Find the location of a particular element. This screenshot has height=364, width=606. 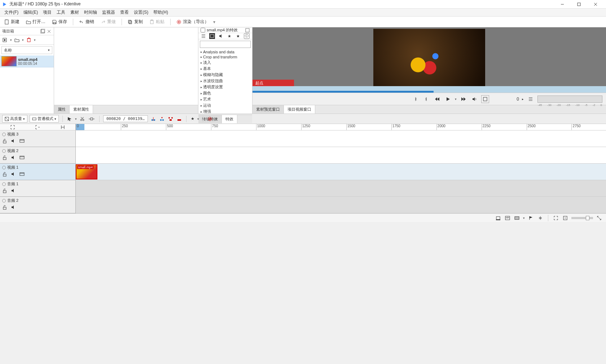

effects-video-icon is located at coordinates (212, 36).